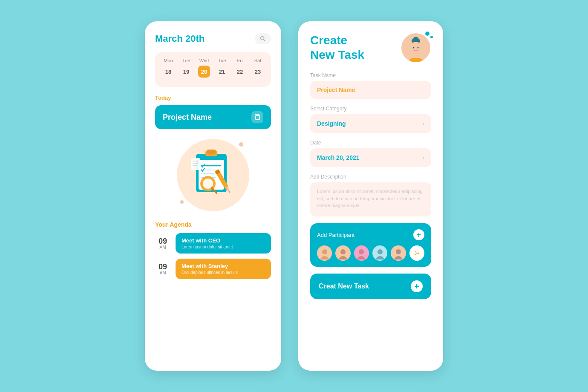 This screenshot has height=392, width=588. Describe the element at coordinates (168, 72) in the screenshot. I see `day-num-mon: 18` at that location.